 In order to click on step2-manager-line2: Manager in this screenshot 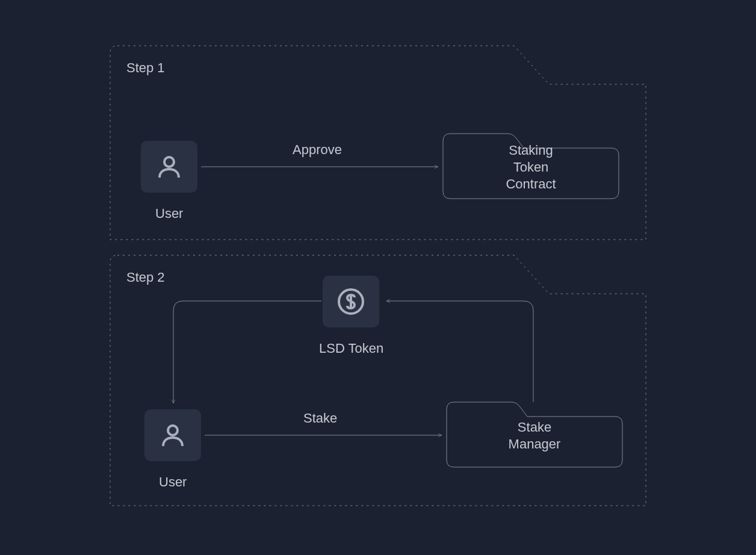, I will do `click(534, 444)`.